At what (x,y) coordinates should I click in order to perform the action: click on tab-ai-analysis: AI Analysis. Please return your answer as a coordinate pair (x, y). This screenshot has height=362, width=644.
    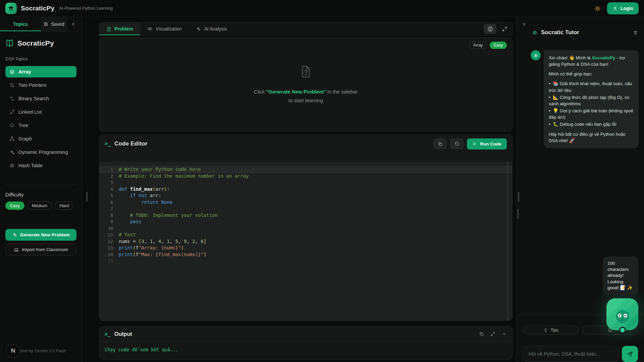
    Looking at the image, I should click on (211, 29).